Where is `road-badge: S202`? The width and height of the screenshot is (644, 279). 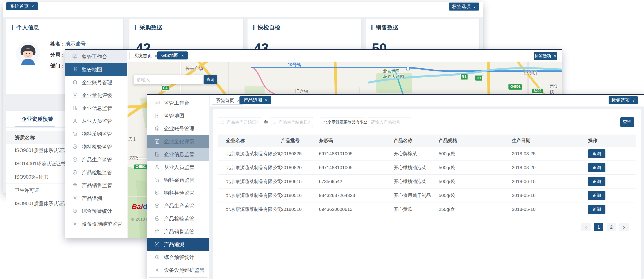 road-badge: S202 is located at coordinates (538, 91).